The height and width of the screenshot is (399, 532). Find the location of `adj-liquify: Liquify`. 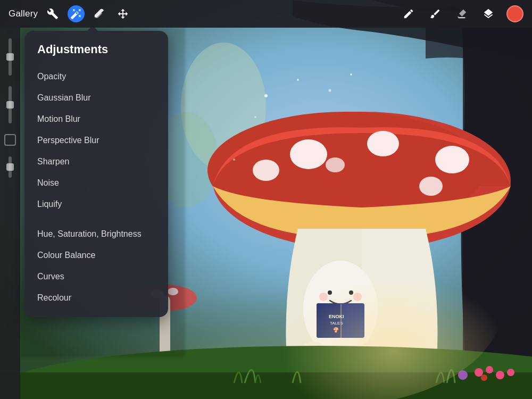

adj-liquify: Liquify is located at coordinates (96, 204).